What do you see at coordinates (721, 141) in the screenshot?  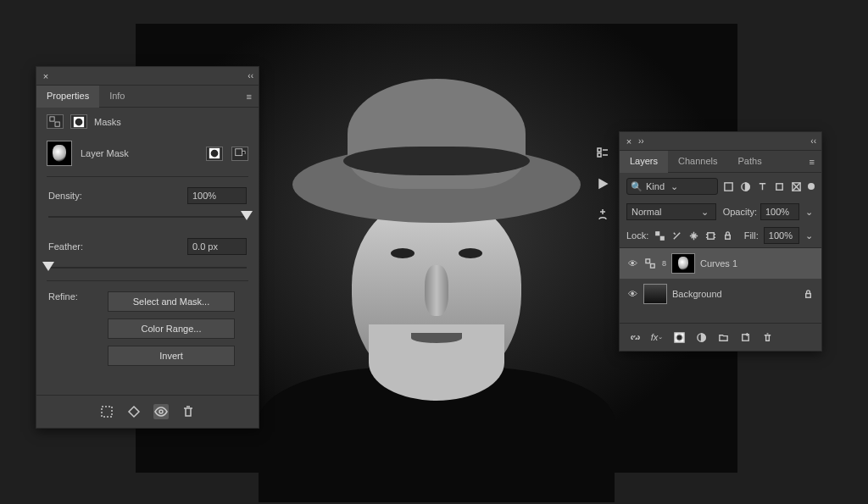 I see `panel-titlebar: × ›› ‹‹` at bounding box center [721, 141].